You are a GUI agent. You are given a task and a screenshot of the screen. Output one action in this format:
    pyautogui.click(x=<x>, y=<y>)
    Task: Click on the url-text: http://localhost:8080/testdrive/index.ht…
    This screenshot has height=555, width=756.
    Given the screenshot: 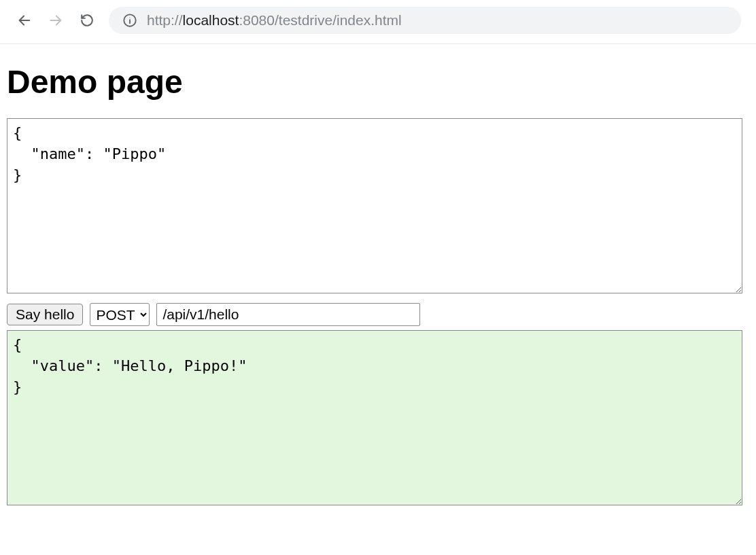 What is the action you would take?
    pyautogui.click(x=275, y=20)
    